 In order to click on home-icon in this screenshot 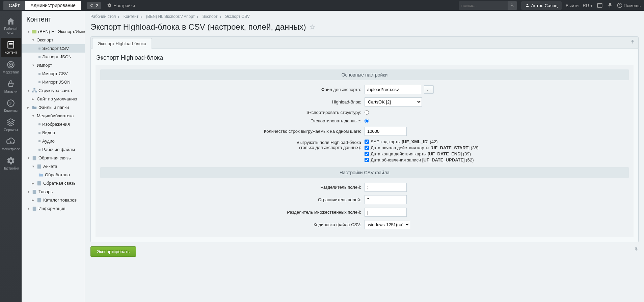, I will do `click(11, 21)`.